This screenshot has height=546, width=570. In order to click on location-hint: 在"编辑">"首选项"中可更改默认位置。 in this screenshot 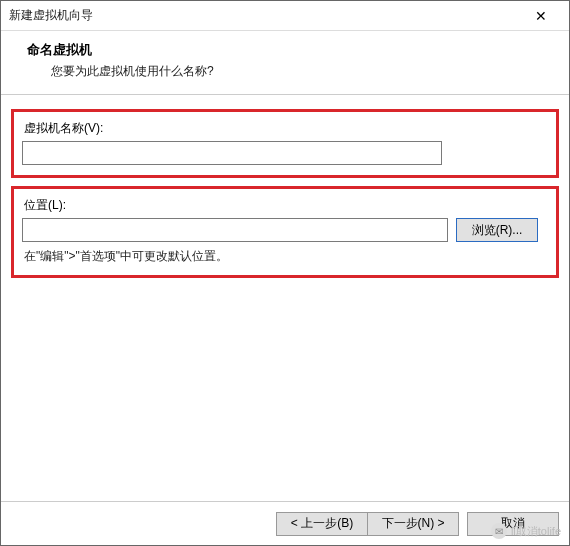, I will do `click(286, 256)`.